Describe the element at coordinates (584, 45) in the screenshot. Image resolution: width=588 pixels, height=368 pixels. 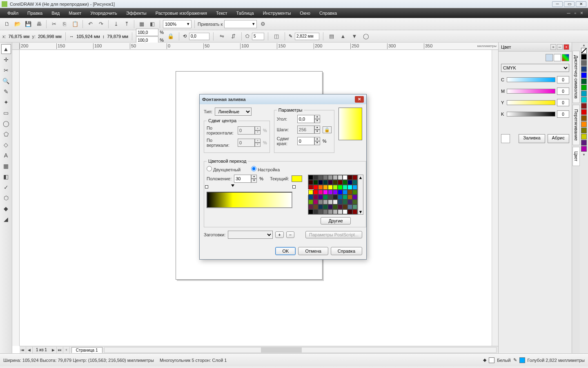
I see `palette-up-icon: ▲` at that location.